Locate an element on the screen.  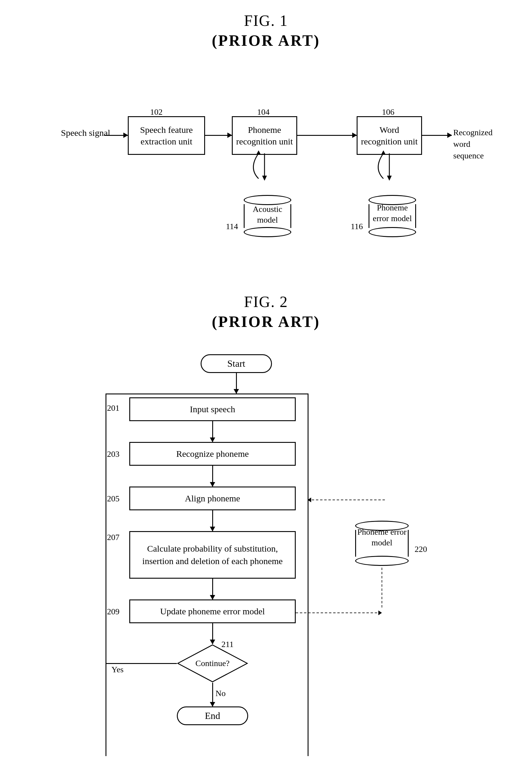
arrow-106-to-recognized is located at coordinates (437, 136).